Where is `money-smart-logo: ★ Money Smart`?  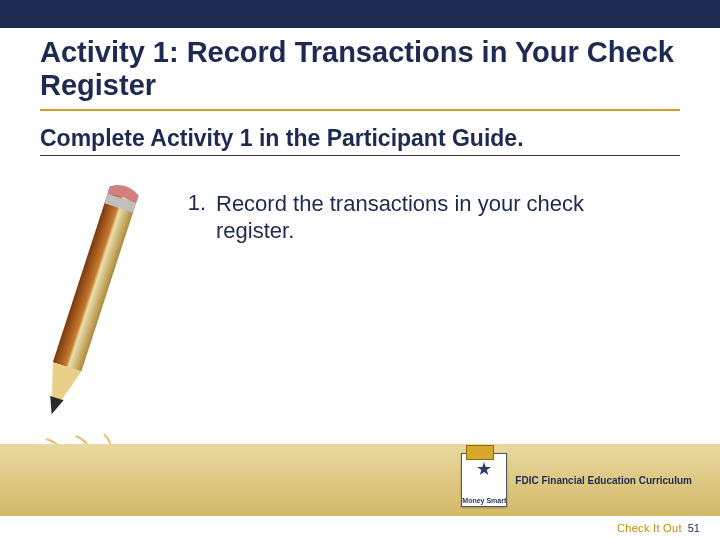 money-smart-logo: ★ Money Smart is located at coordinates (484, 480).